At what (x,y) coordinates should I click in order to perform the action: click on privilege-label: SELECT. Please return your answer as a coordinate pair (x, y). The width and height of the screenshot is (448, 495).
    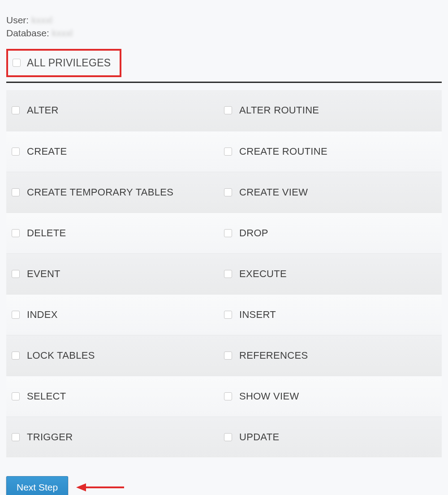
    Looking at the image, I should click on (47, 396).